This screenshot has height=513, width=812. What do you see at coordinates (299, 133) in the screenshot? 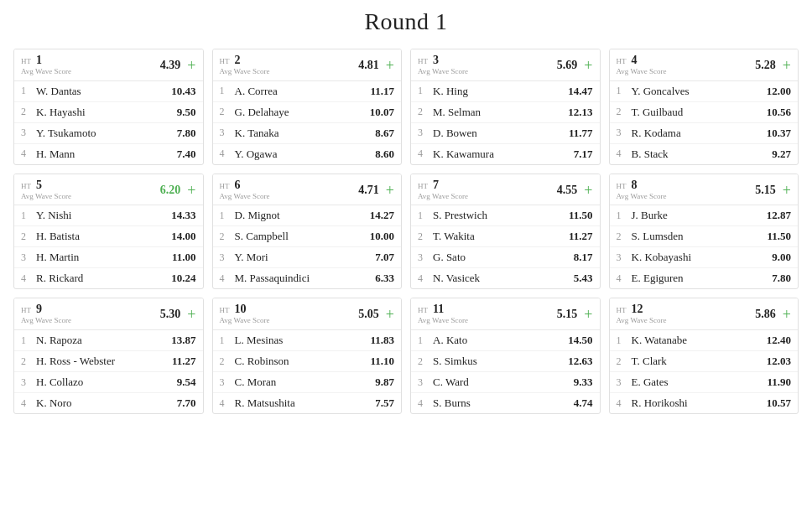
I see `surfer-name: K. Tanaka` at bounding box center [299, 133].